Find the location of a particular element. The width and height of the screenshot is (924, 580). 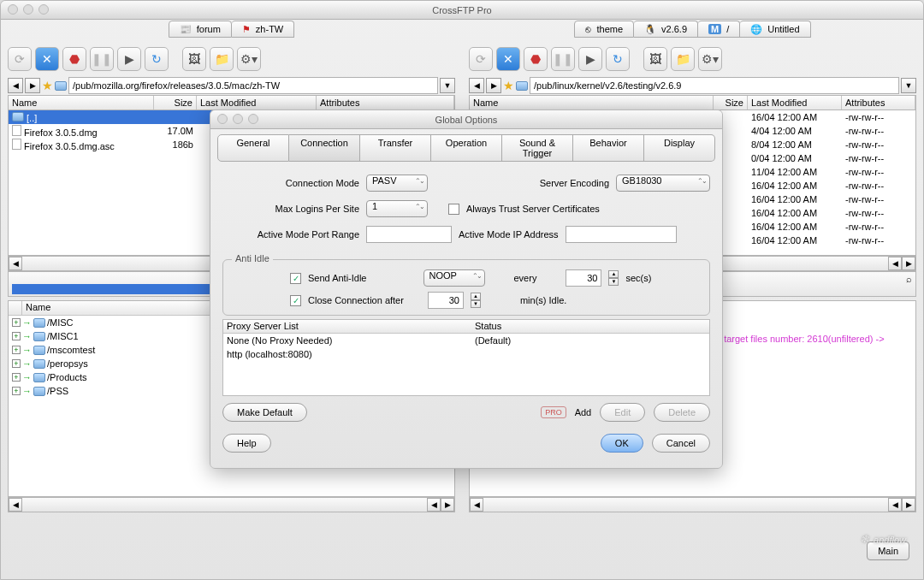

help-button: Help is located at coordinates (246, 443).